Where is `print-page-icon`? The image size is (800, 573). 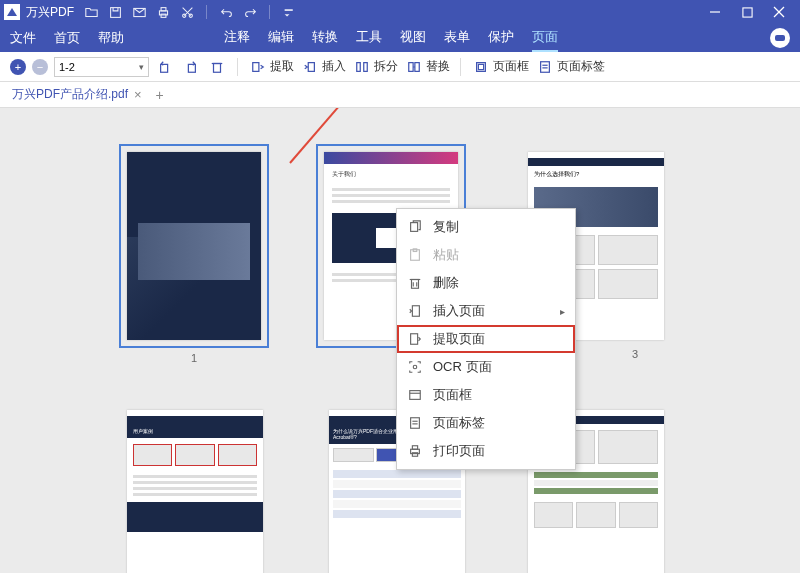
print-page-icon is located at coordinates (415, 451).